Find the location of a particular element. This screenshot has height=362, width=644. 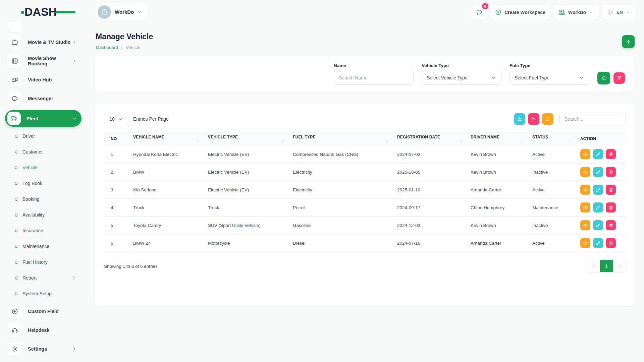

previous-page-button is located at coordinates (594, 266).